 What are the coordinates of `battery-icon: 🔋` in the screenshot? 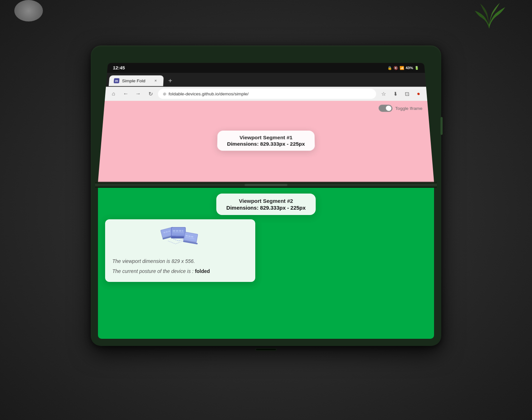 It's located at (417, 68).